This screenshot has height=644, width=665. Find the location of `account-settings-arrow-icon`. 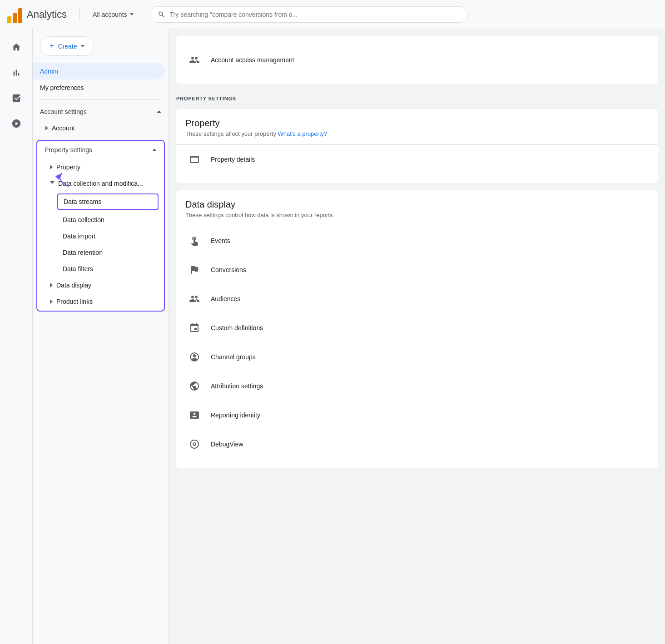

account-settings-arrow-icon is located at coordinates (159, 112).